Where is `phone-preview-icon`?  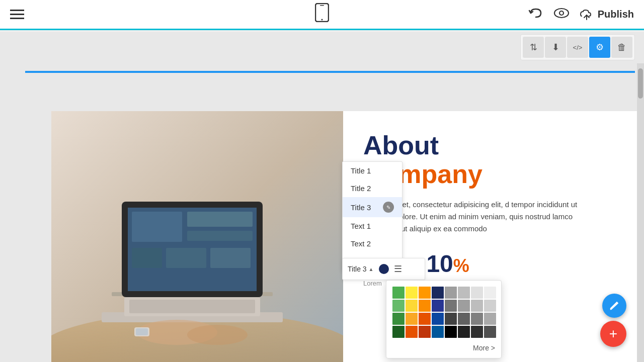 phone-preview-icon is located at coordinates (322, 14).